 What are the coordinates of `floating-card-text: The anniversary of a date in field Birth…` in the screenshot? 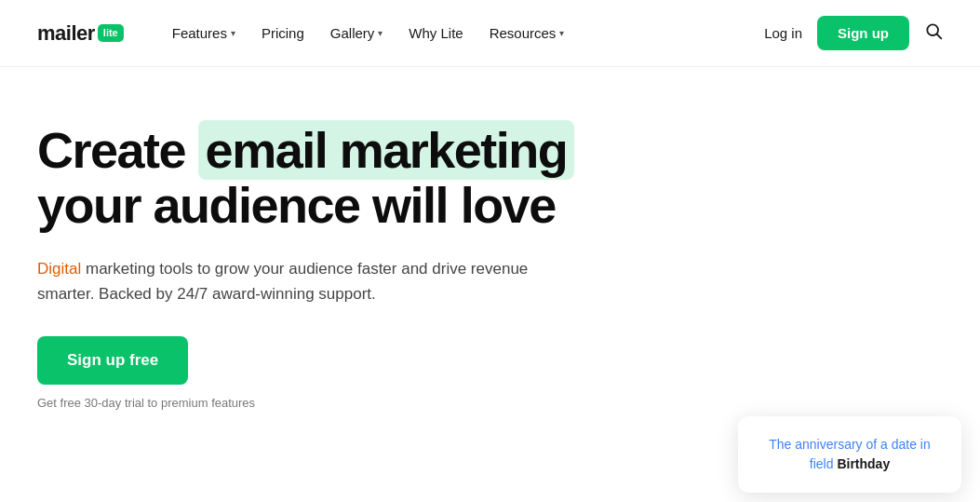 It's located at (850, 455).